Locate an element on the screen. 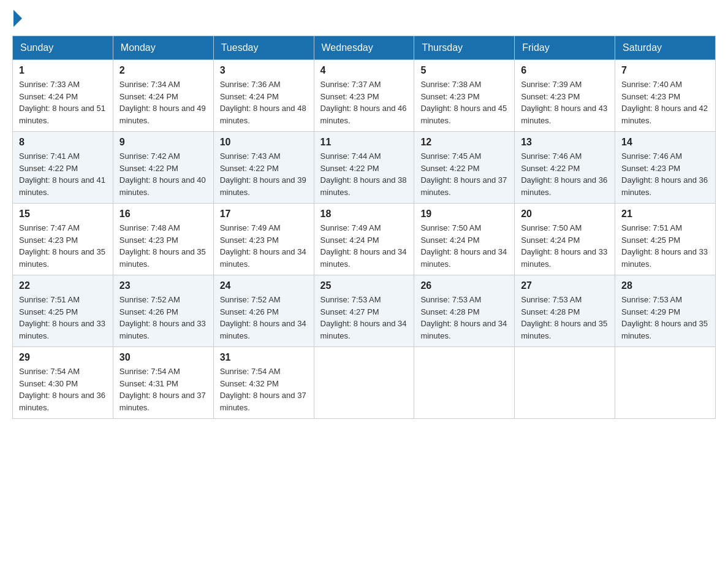 This screenshot has height=563, width=728. calendar-cell: 23 Sunrise: 7:52 AM Sunset: 4:26 PM Dayl… is located at coordinates (163, 312).